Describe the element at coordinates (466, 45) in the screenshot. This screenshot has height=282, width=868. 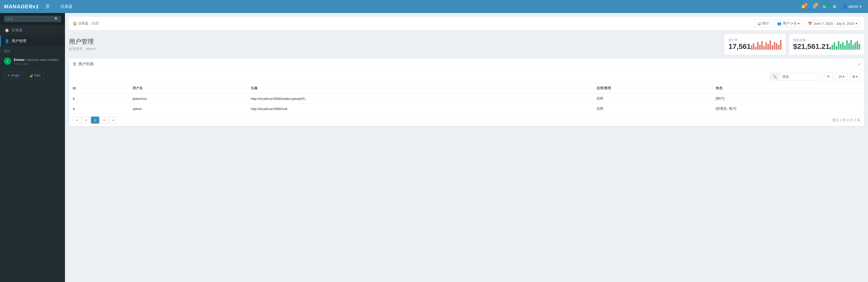
I see `page-header: 用户管理 欢迎使用，admin! 新订单 17,561 我的余额 $21,561…` at that location.